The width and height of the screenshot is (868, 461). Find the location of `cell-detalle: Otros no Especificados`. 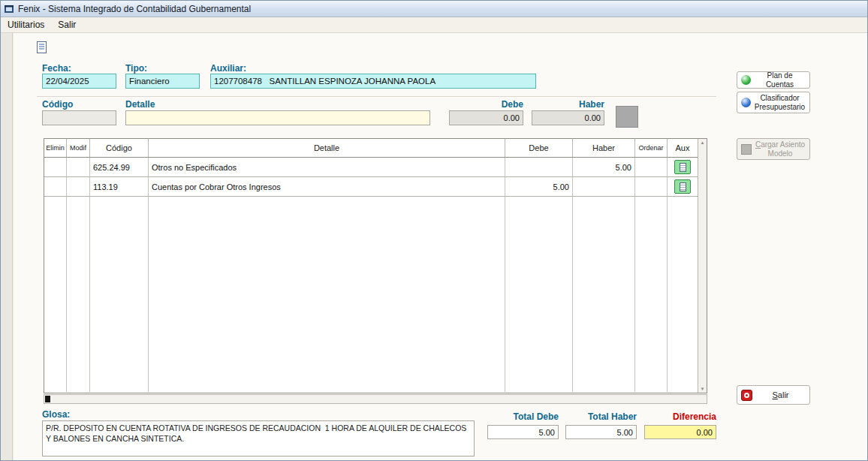

cell-detalle: Otros no Especificados is located at coordinates (327, 167).